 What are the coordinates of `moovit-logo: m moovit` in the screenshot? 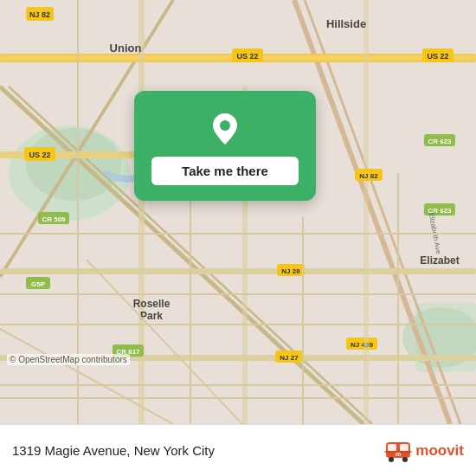 It's located at (424, 451).